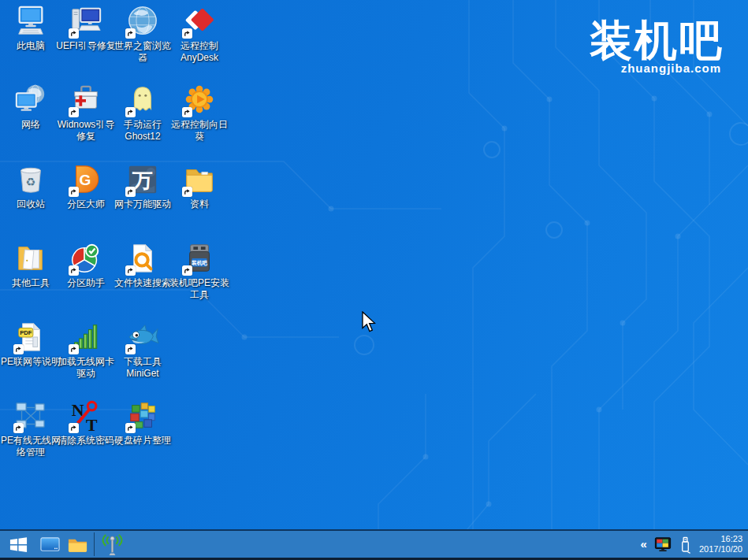 Image resolution: width=748 pixels, height=560 pixels. I want to click on usb-tray-button, so click(686, 544).